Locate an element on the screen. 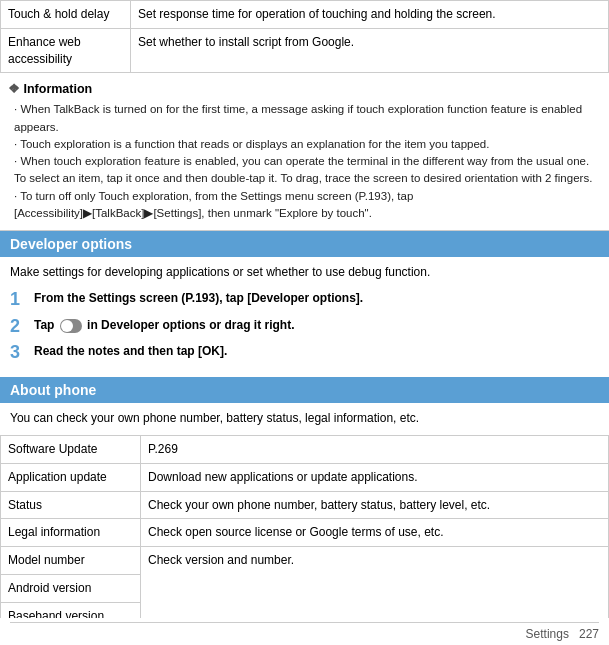 This screenshot has height=645, width=609. top-table-row: Enhance web accessibilitySet whether to … is located at coordinates (305, 50).